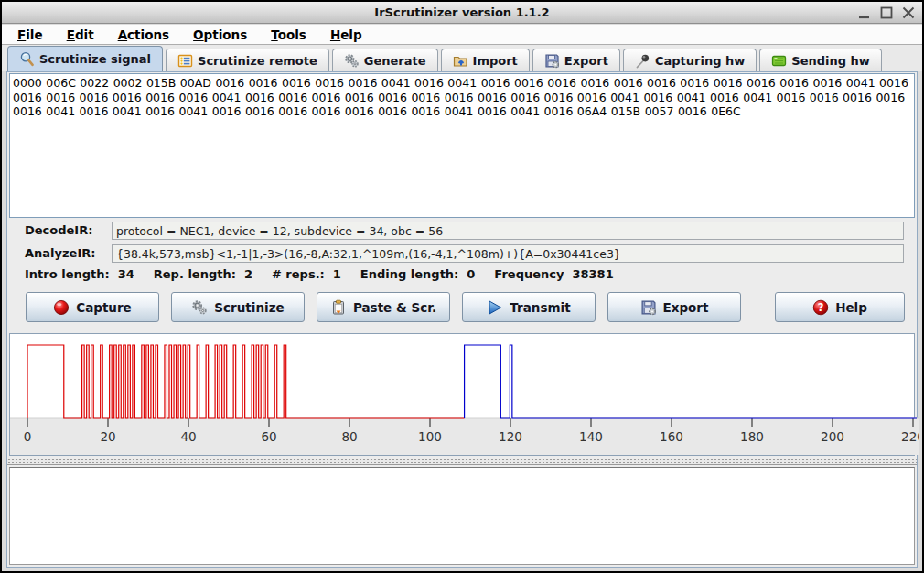 This screenshot has height=573, width=924. Describe the element at coordinates (910, 437) in the screenshot. I see `svg-text: 220` at that location.